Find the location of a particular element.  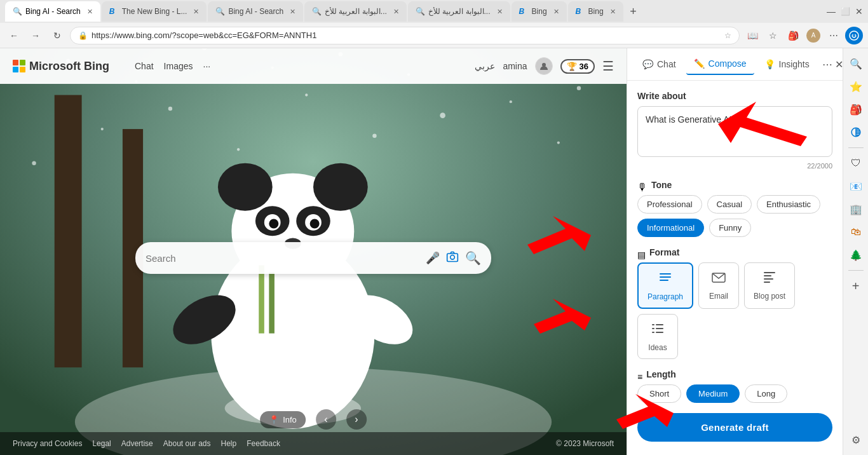

tone-enthusiastic: Enthusiastic is located at coordinates (789, 205).